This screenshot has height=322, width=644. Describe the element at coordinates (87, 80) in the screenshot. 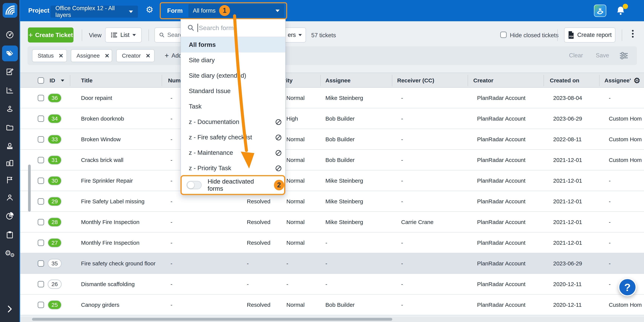

I see `column-header-label: Title` at that location.